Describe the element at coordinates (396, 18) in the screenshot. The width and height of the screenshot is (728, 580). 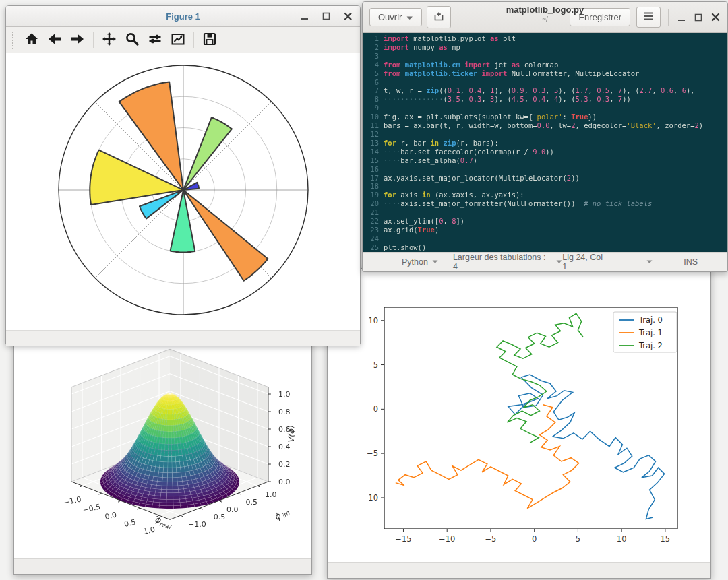
I see `open-button: Ouvrir` at that location.